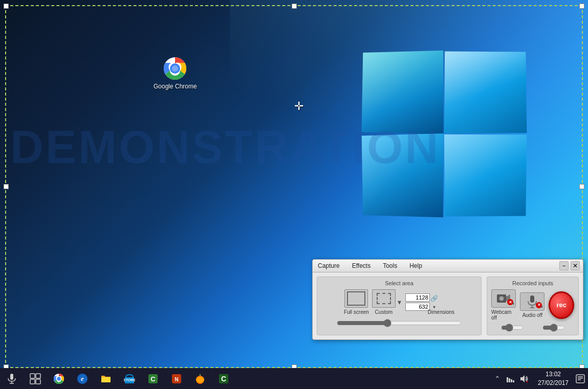 The image size is (588, 389). What do you see at coordinates (129, 380) in the screenshot?
I see `svg-text: STORE` at bounding box center [129, 380].